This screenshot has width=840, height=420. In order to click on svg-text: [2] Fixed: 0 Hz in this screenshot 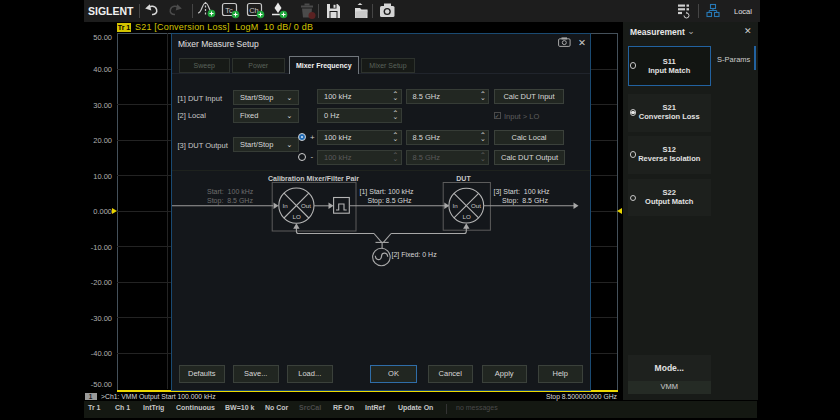, I will do `click(415, 255)`.